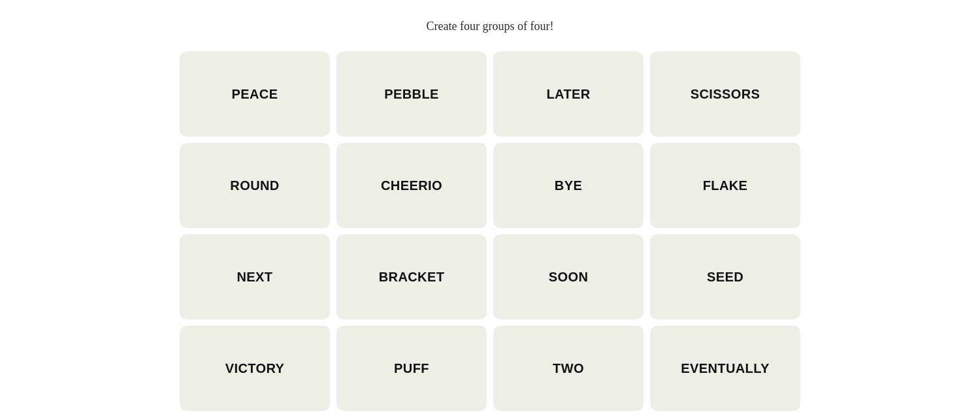 This screenshot has height=414, width=980. Describe the element at coordinates (412, 368) in the screenshot. I see `tile-label-puff: PUFF` at that location.